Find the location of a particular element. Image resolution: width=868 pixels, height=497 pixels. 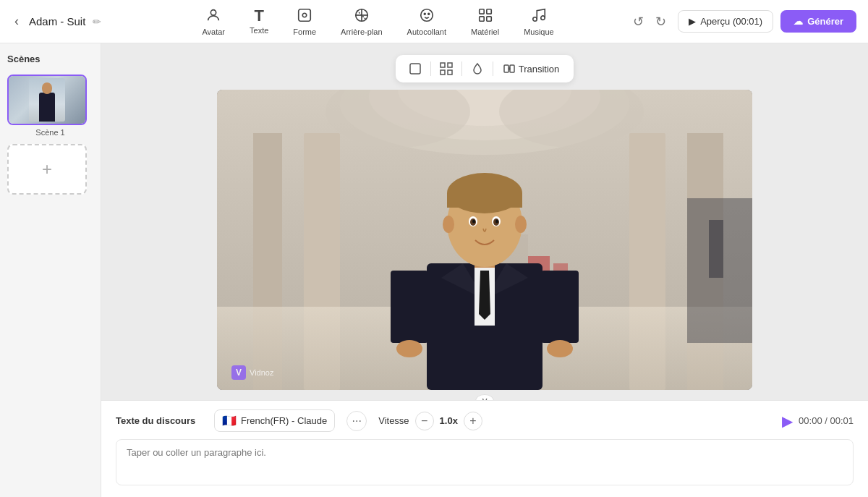

playback-control: ▶ 00:00 / 00:01 is located at coordinates (817, 421).